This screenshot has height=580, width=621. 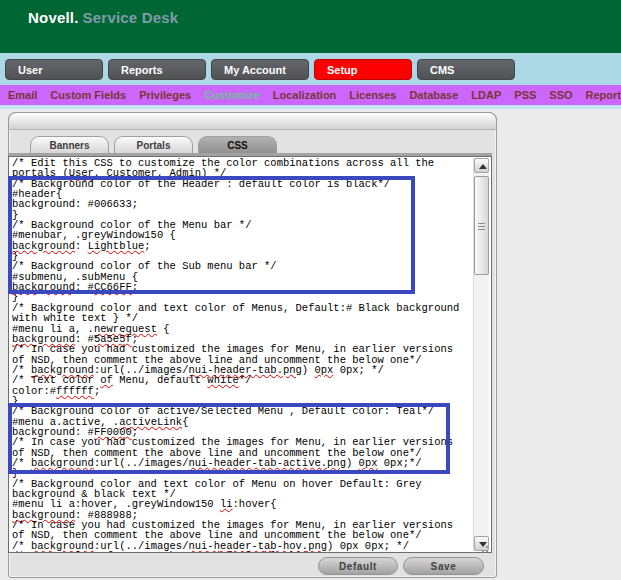 I want to click on submenu-item-ldap: LDAP, so click(x=486, y=95).